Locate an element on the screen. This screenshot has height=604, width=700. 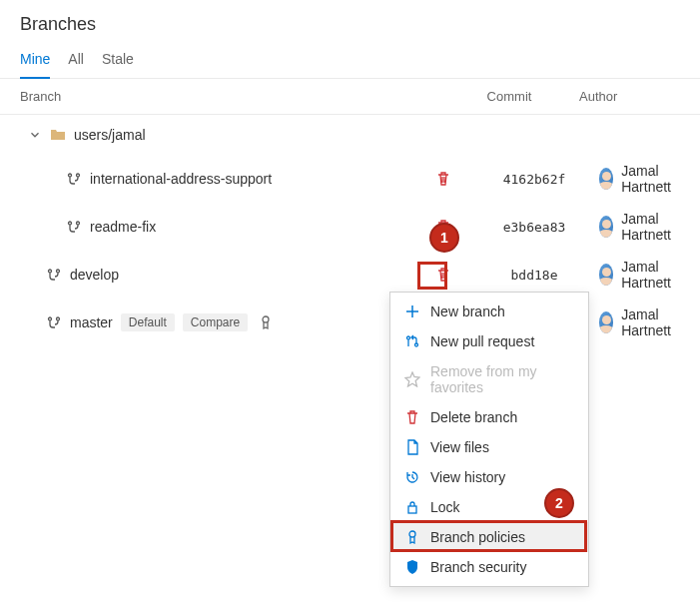
branch-row: international-address-support 4162b62f J… is located at coordinates (350, 179).